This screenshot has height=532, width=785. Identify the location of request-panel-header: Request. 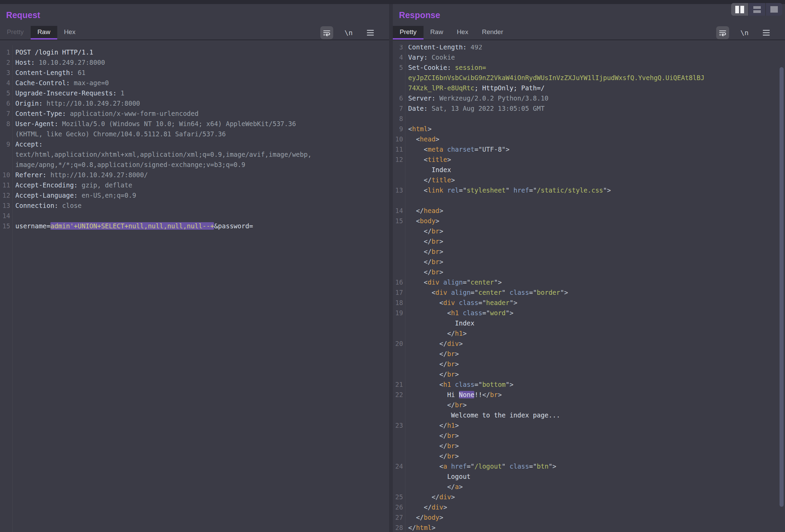
(195, 15).